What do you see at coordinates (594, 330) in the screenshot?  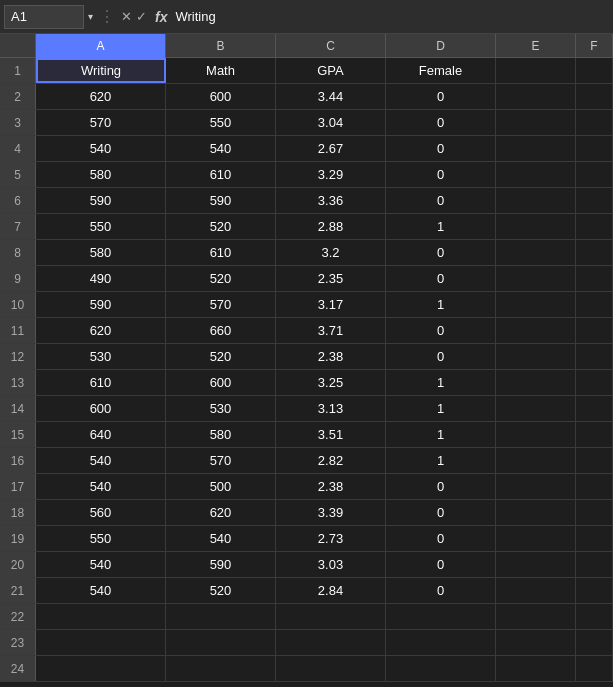 I see `cell-f11` at bounding box center [594, 330].